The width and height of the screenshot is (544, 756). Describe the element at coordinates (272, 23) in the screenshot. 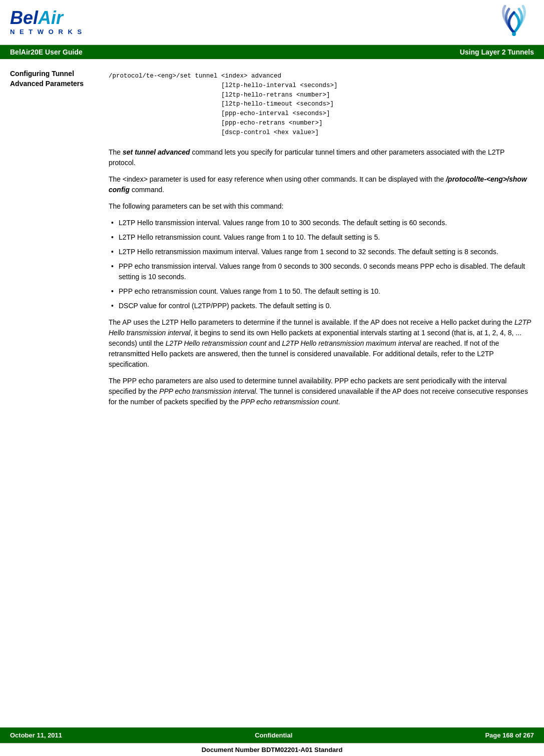

I see `page-header: BelAir N E T W O R K S` at that location.